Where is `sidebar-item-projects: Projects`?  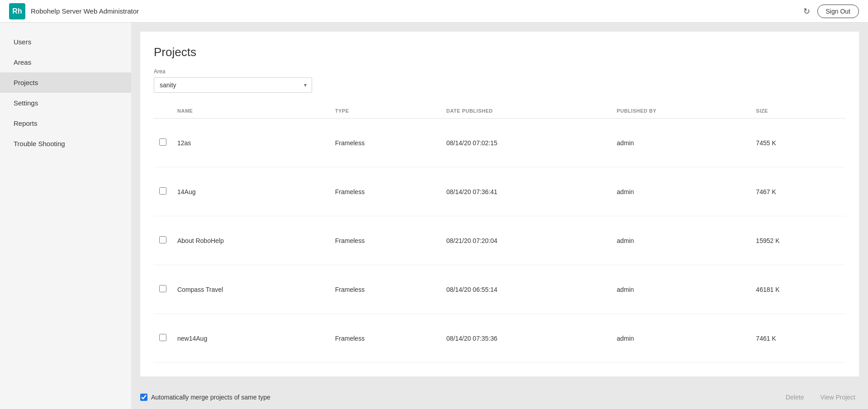 sidebar-item-projects: Projects is located at coordinates (66, 82).